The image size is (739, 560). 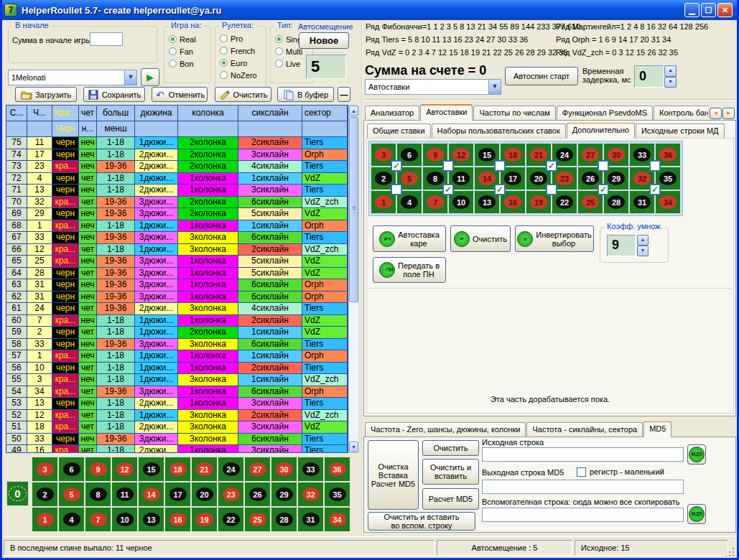 I want to click on to-buffer-button: В буфер, so click(x=306, y=95).